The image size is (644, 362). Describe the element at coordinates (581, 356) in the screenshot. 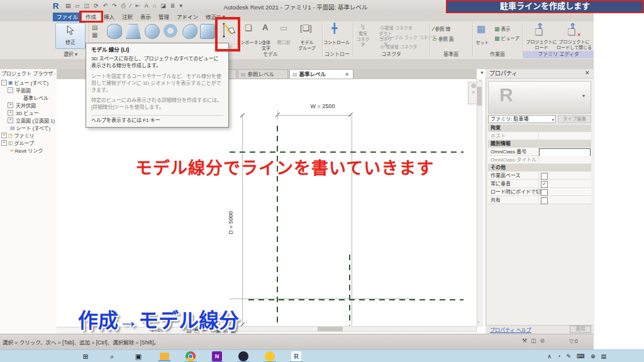

I see `keyboard-icon: ⌨` at that location.